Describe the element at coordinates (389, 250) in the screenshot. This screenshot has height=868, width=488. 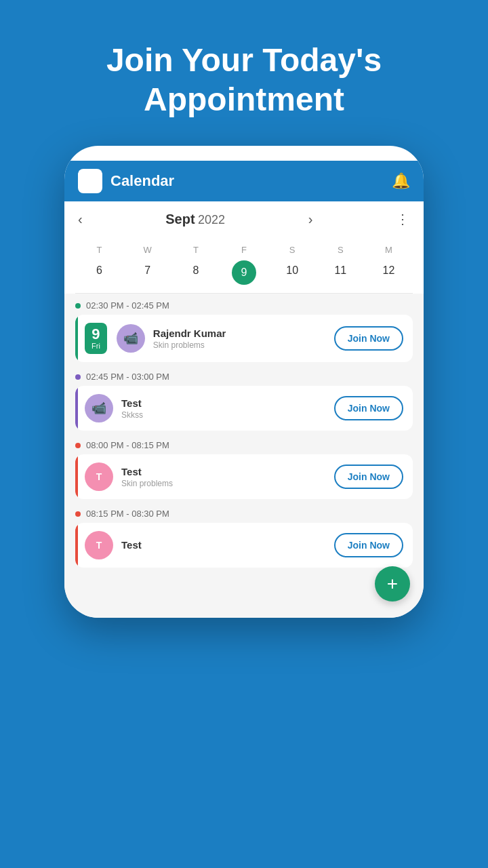
I see `day-header-m: M` at that location.